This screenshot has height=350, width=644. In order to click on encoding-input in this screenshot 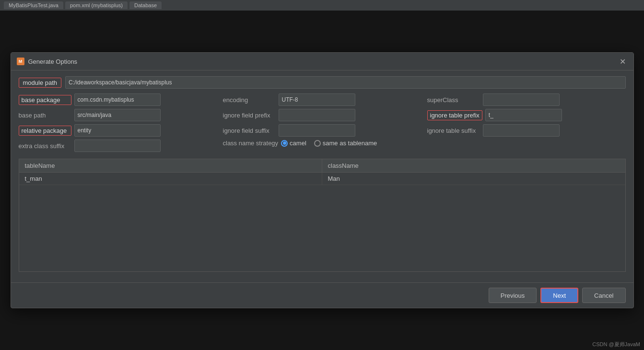, I will do `click(317, 100)`.